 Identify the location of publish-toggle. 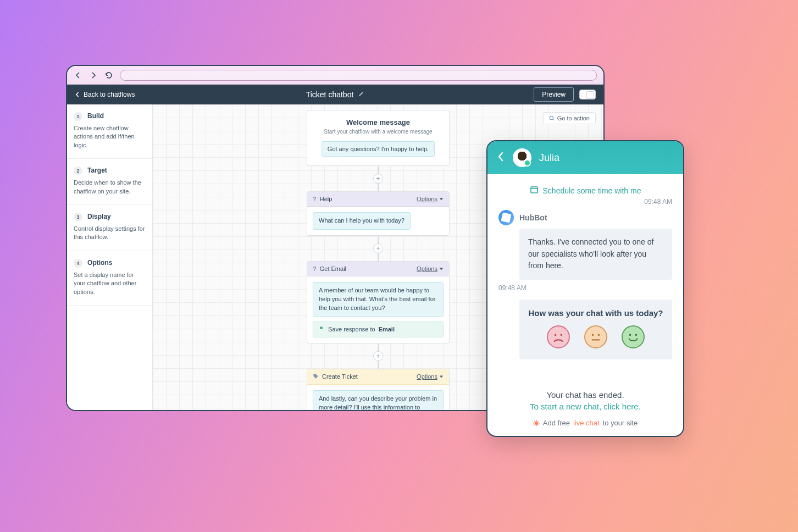
(588, 95).